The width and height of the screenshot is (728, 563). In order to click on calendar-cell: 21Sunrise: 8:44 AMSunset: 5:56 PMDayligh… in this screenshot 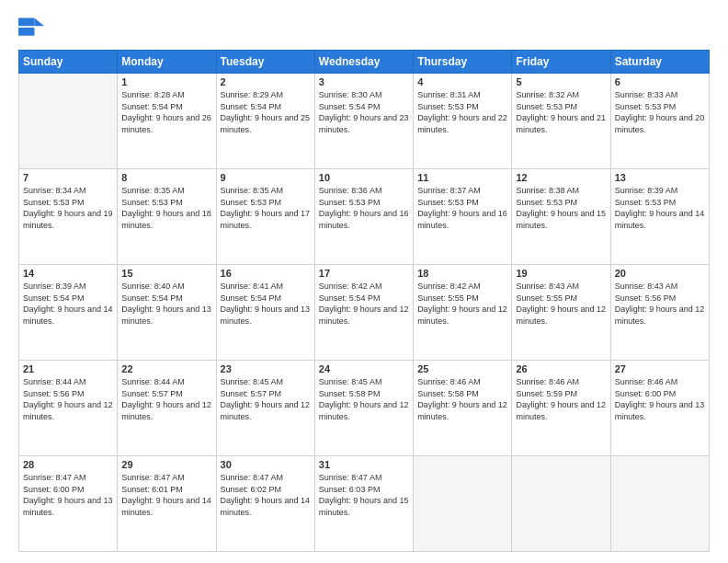, I will do `click(68, 408)`.